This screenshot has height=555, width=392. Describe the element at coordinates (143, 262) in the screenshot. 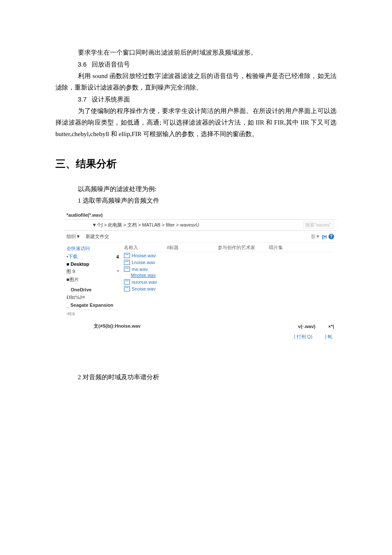

I see `file-name: Lnoise.wav` at that location.